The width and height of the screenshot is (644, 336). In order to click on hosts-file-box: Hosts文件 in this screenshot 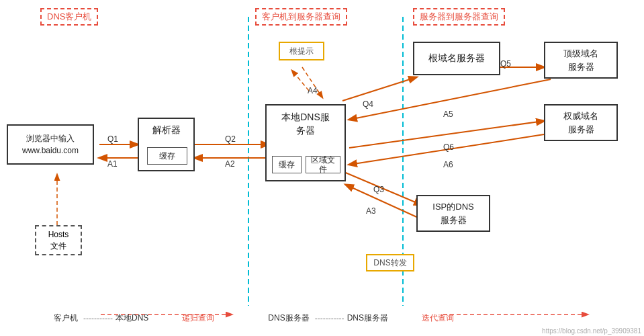, I will do `click(58, 241)`.